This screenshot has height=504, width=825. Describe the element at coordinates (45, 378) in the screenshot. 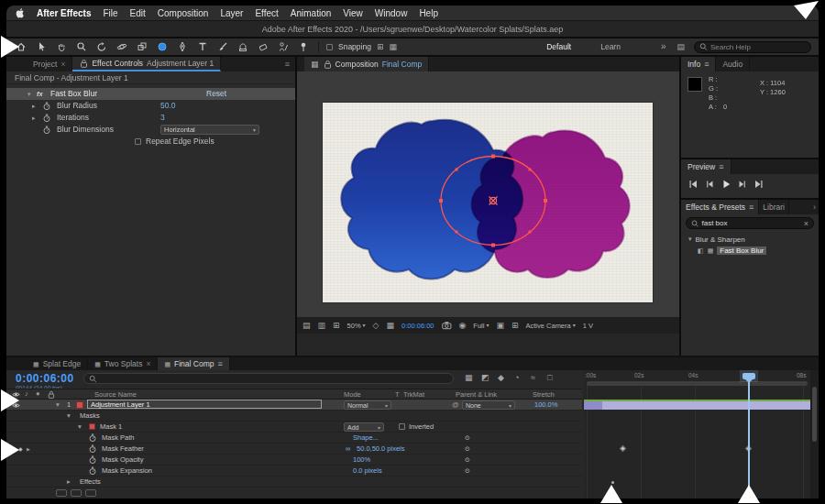

I see `timeline-timecode: 0:00:06:00` at that location.